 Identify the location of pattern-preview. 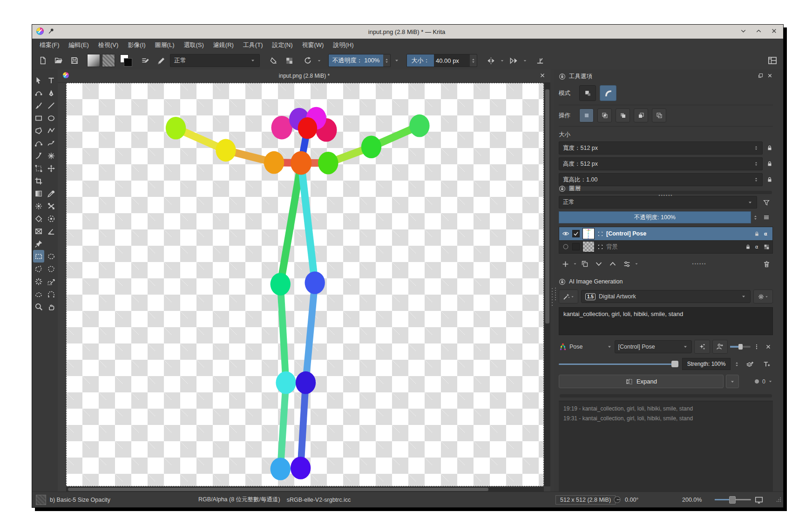
(41, 500).